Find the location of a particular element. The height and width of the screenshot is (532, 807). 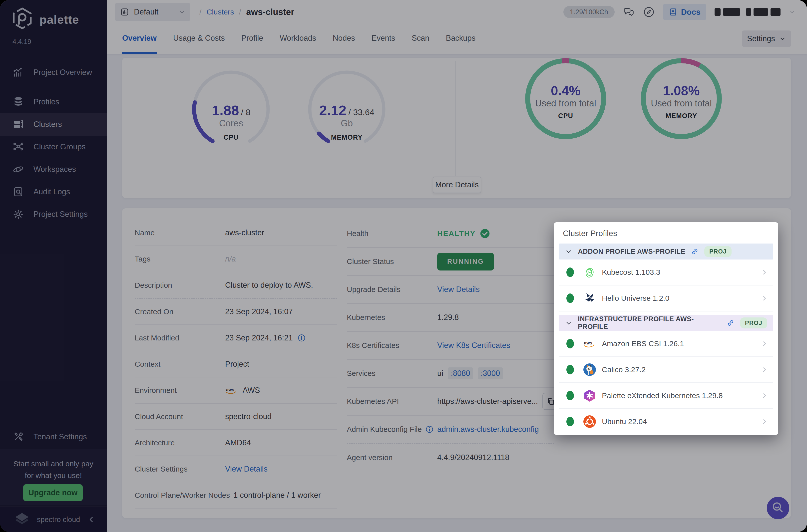

profile-layer-name: Palette eXtended Kubernetes 1.29.8 is located at coordinates (662, 396).